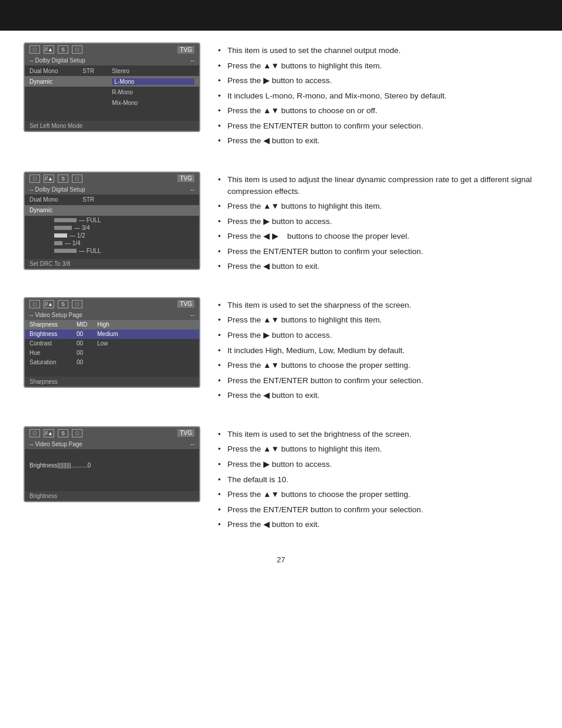  Describe the element at coordinates (112, 93) in the screenshot. I see `tv-menu-body: Dual Mono STR Stereo Dynamic L-Mono R-Mo…` at that location.